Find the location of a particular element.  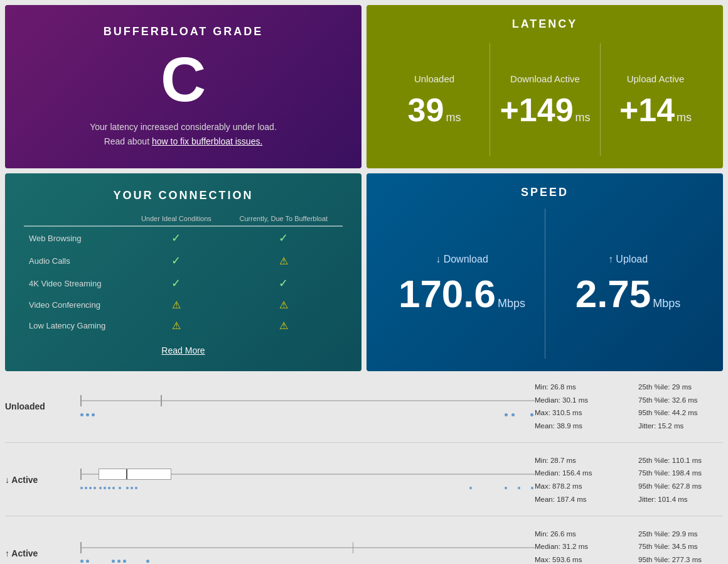

plot-area-upload is located at coordinates (308, 550).